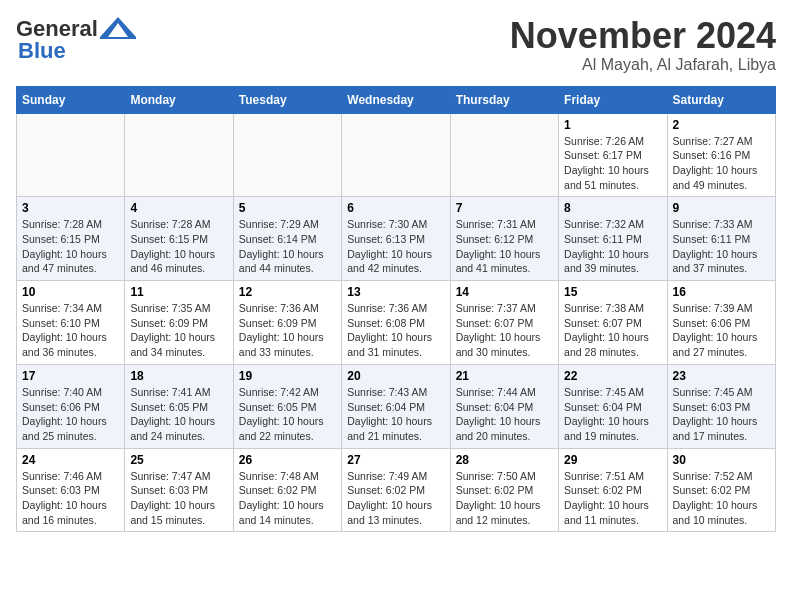 The image size is (792, 612). What do you see at coordinates (504, 292) in the screenshot?
I see `day-number: 14` at bounding box center [504, 292].